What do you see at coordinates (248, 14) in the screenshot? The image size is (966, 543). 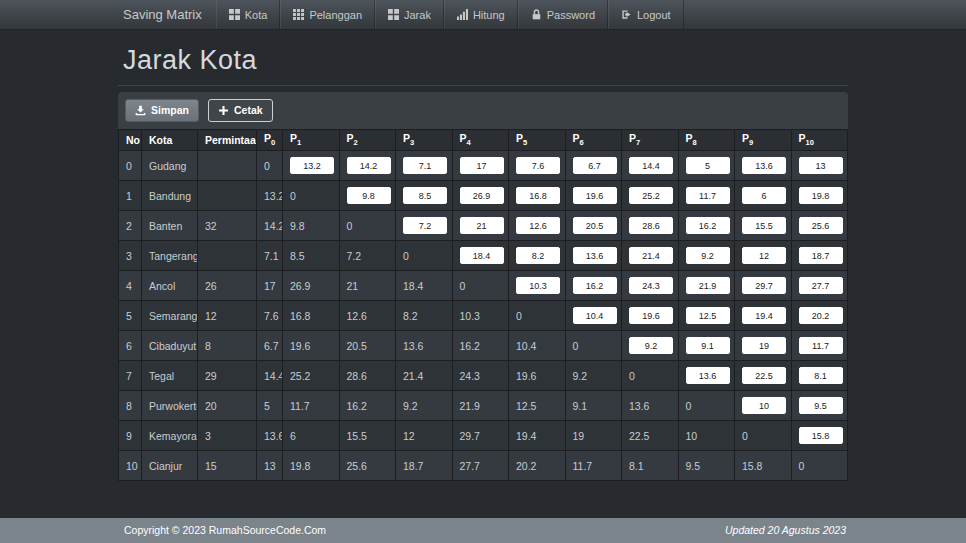 I see `nav-item-kota: Kota` at bounding box center [248, 14].